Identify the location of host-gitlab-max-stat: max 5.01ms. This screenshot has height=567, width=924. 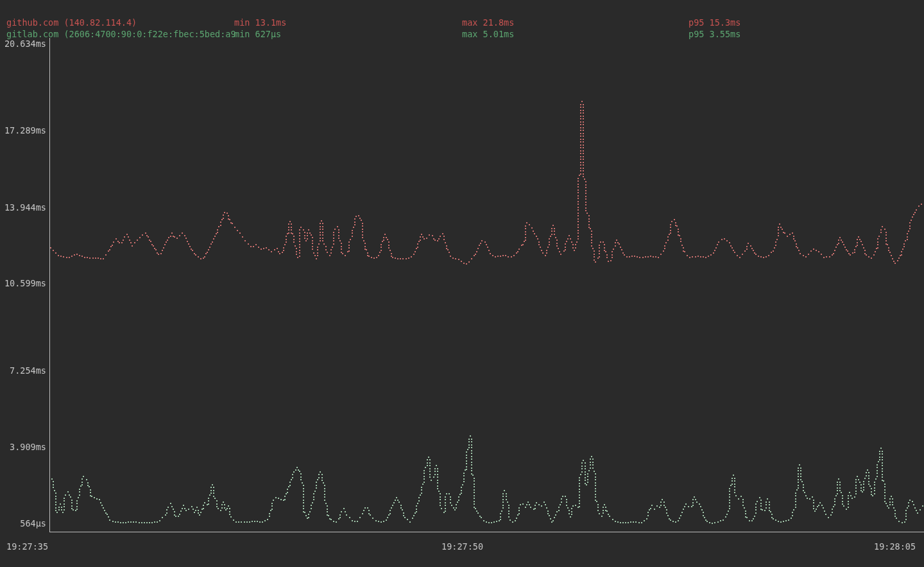
(488, 34).